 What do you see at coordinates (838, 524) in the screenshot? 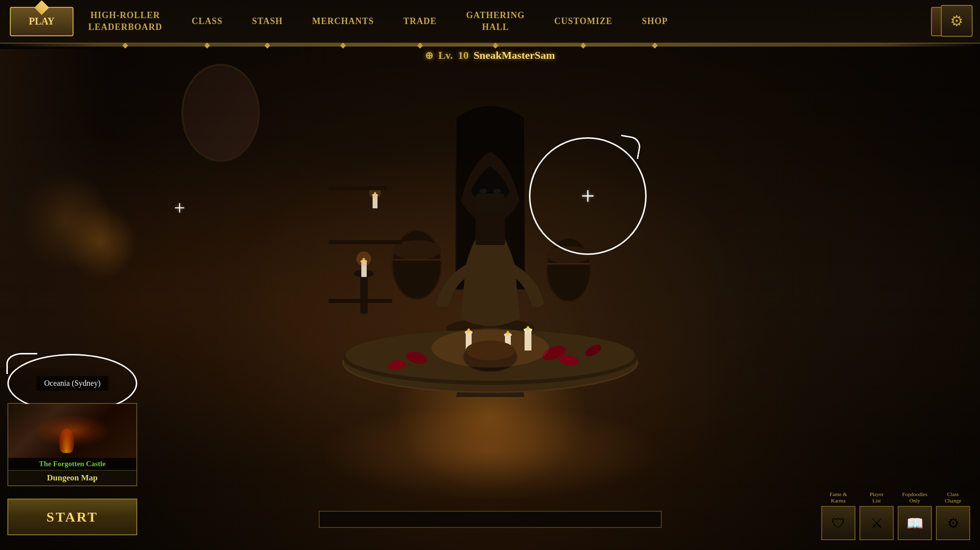
I see `fame-karma-icon: 🛡` at bounding box center [838, 524].